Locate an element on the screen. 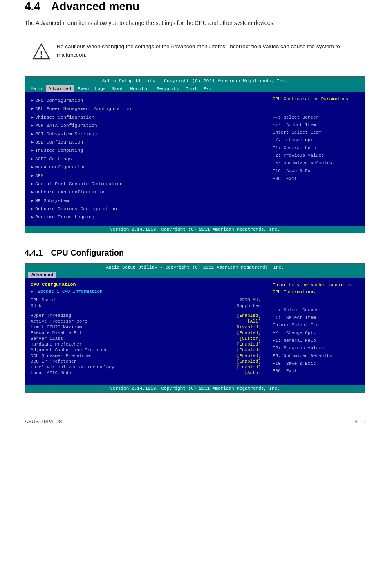  bios-help-text-2: Enter to view socket soecific CPU Inform… is located at coordinates (316, 289).